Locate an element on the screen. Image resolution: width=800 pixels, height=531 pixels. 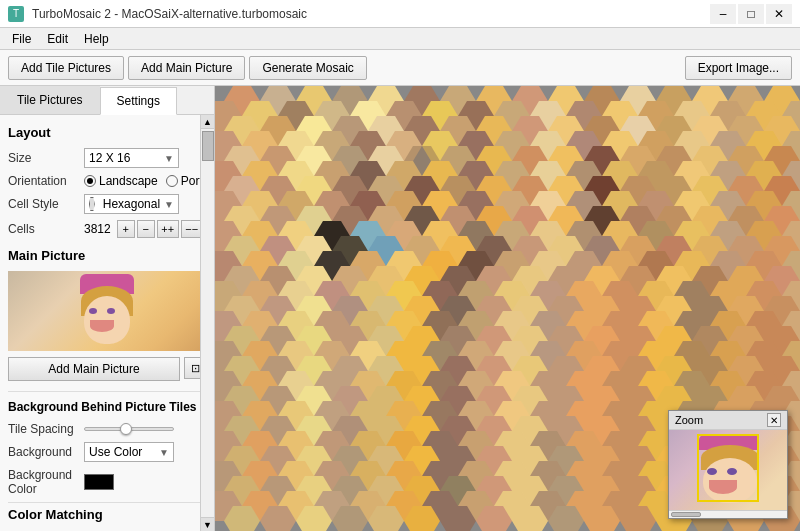
add-tile-pictures-button: Add Tile Pictures is located at coordinates (66, 68).